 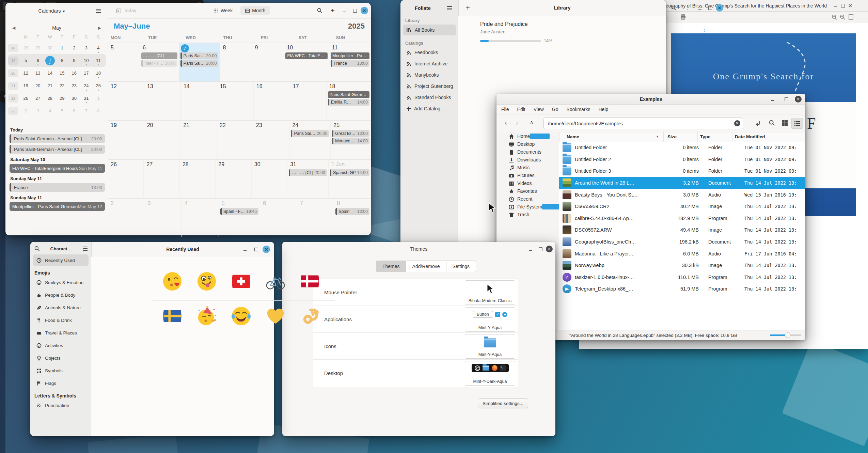 I want to click on sidebar-item-desktop: Desktop, so click(x=528, y=144).